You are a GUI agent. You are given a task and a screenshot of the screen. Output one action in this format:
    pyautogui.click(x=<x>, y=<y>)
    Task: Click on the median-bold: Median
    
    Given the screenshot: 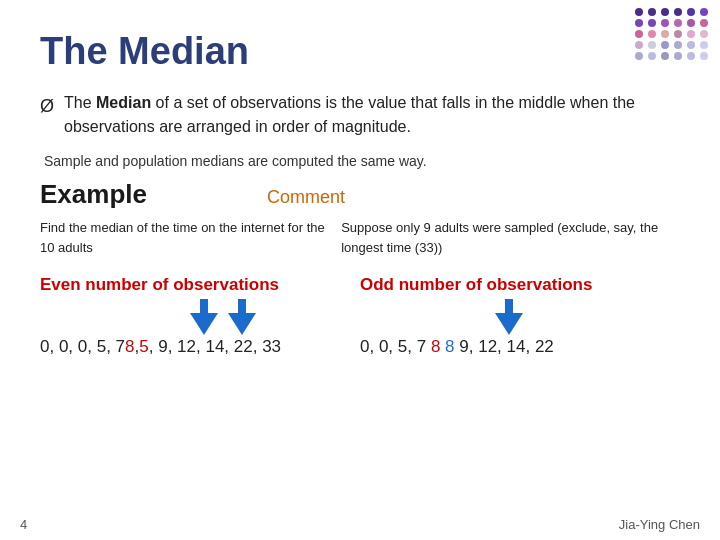 What is the action you would take?
    pyautogui.click(x=124, y=102)
    